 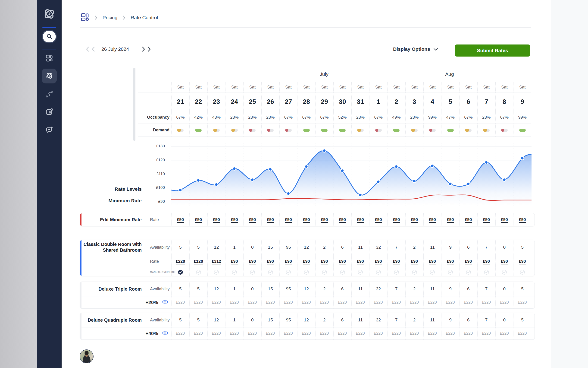 What do you see at coordinates (180, 272) in the screenshot?
I see `manual-override-check-on` at bounding box center [180, 272].